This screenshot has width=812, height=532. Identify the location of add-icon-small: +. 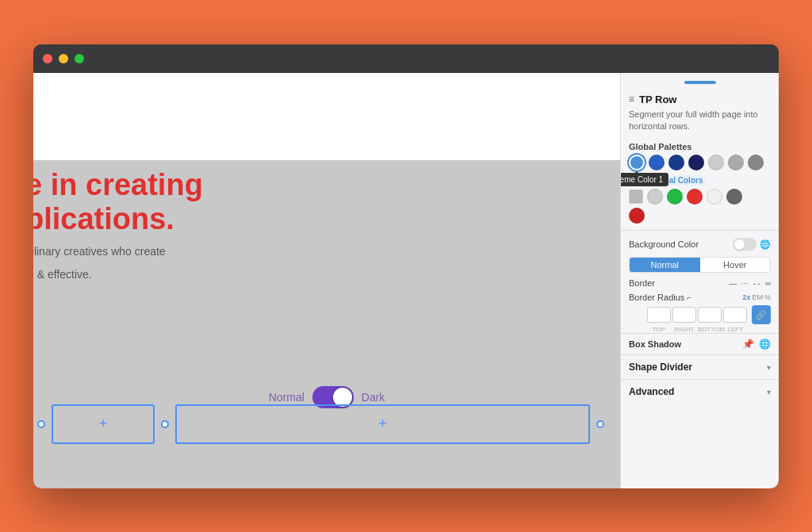
(103, 423).